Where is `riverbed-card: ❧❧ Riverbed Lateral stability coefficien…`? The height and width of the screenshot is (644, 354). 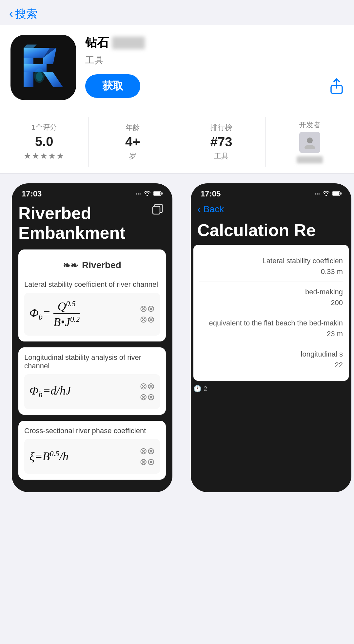
riverbed-card: ❧❧ Riverbed Lateral stability coefficien… is located at coordinates (92, 295).